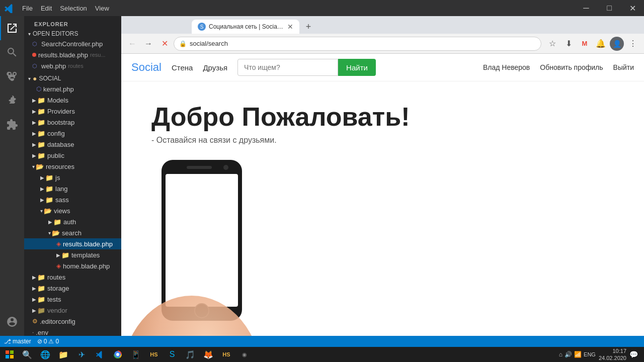 The width and height of the screenshot is (644, 362). What do you see at coordinates (246, 27) in the screenshot?
I see `browser-tab-active: S Социальная сеть | SocialNetwo... ✕` at bounding box center [246, 27].